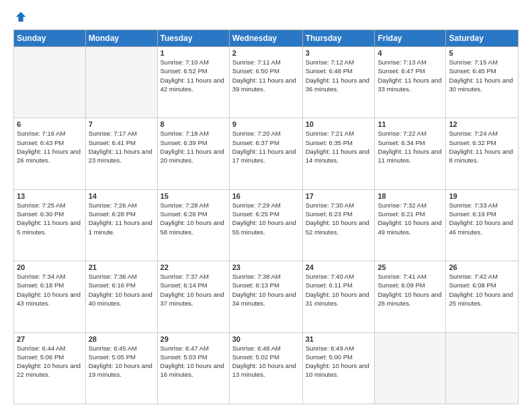 Image resolution: width=532 pixels, height=411 pixels. Describe the element at coordinates (121, 154) in the screenshot. I see `calendar-cell: 7Sunrise: 7:17 AMSunset: 6:41 PMDaylight…` at that location.